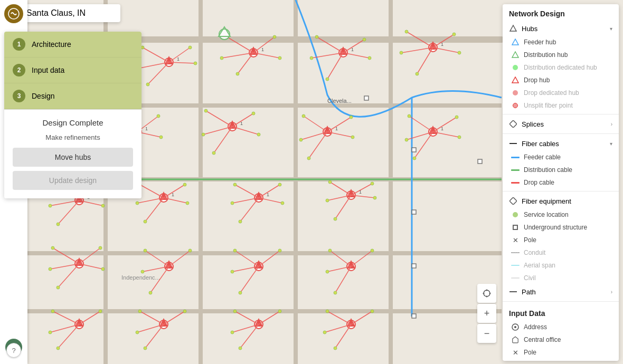  I want to click on legend-distribution-cable: Distribution cable, so click(561, 170).